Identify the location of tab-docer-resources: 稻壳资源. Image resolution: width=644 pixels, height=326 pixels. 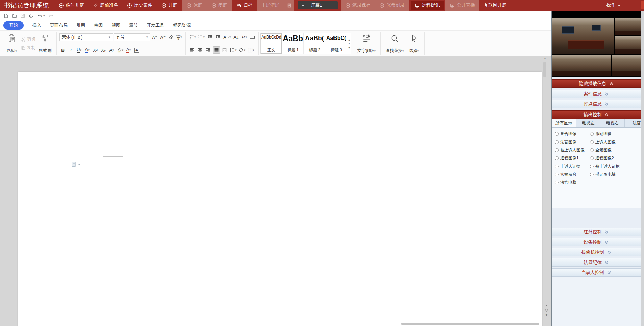
(182, 25).